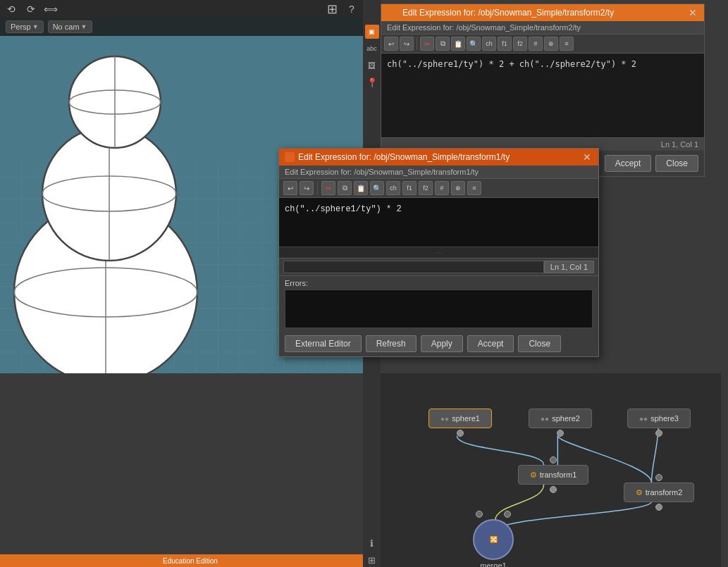 The height and width of the screenshot is (567, 728). Describe the element at coordinates (443, 44) in the screenshot. I see `expr-back-copy: ⧉` at that location.